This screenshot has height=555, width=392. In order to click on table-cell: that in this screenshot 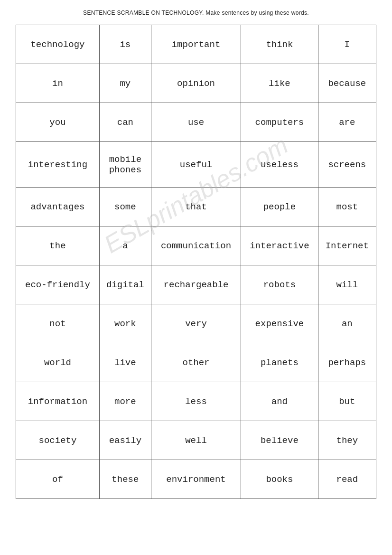, I will do `click(196, 207)`.